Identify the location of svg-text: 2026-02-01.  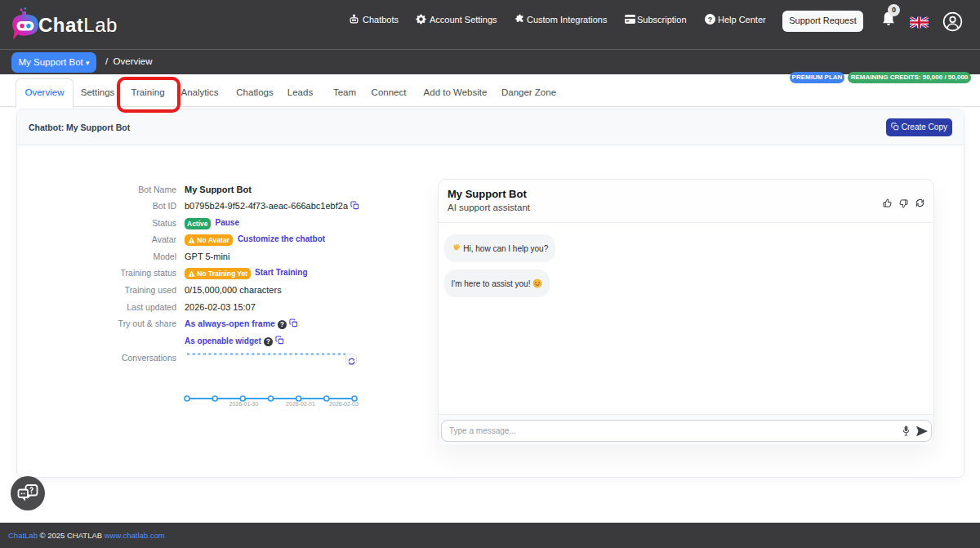
(301, 403).